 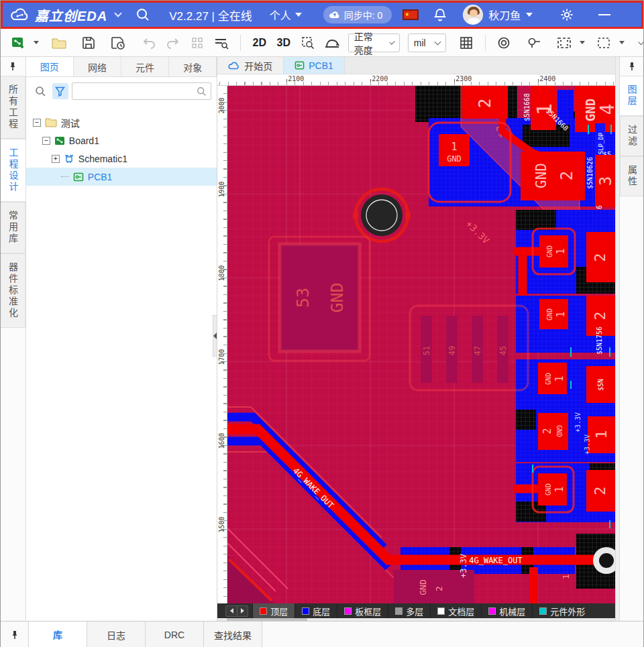 I want to click on sync-status-pill: 同步中: 0, so click(x=358, y=15).